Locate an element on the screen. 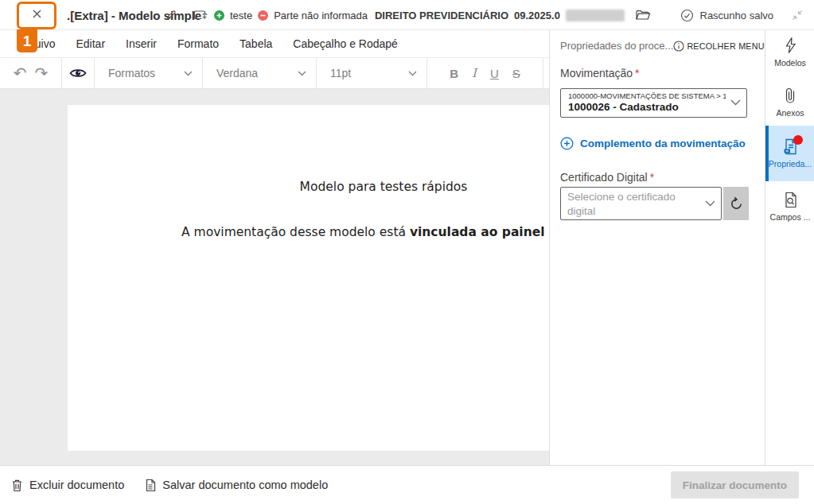  certificado-select: Selecione o certificado digital is located at coordinates (641, 204).